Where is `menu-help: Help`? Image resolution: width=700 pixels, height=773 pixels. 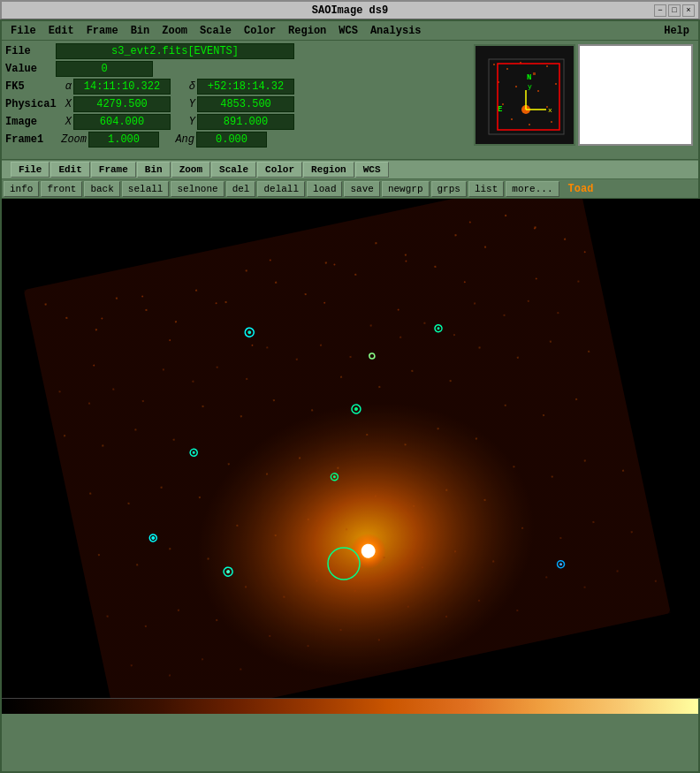
menu-help: Help is located at coordinates (677, 31).